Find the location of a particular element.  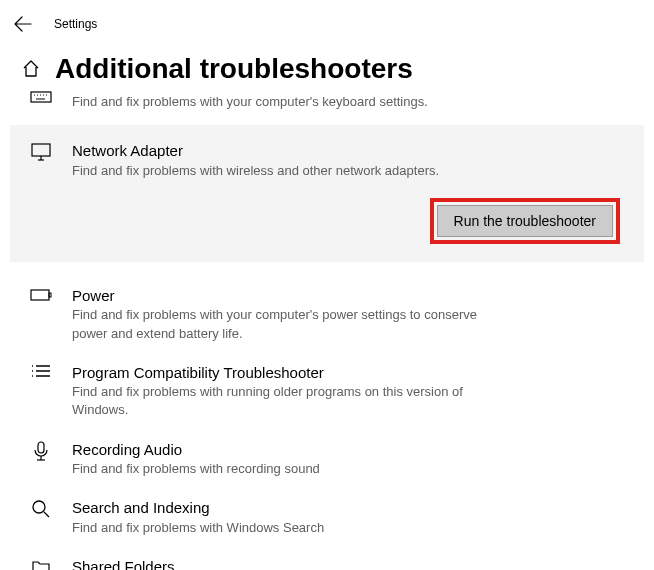

troubleshooter-desc: Find and fix problems with wireless and … is located at coordinates (277, 171).